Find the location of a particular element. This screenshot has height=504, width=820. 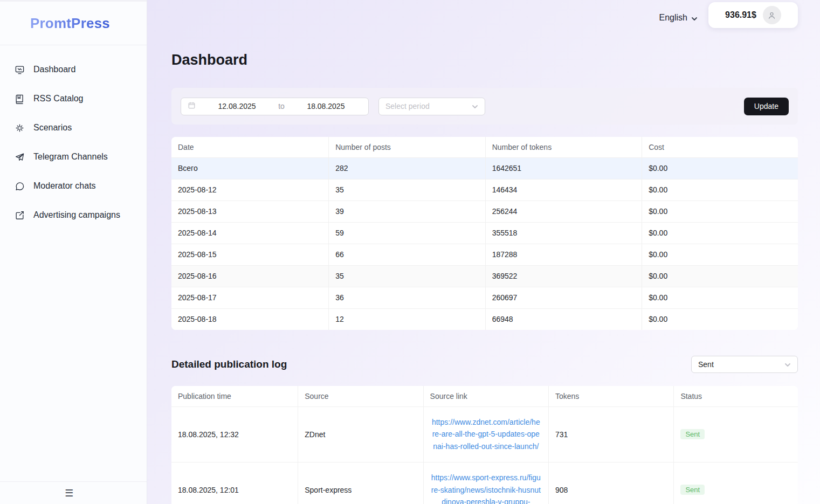

cell-publication-time: 18.08.2025, 12:01 is located at coordinates (235, 483).